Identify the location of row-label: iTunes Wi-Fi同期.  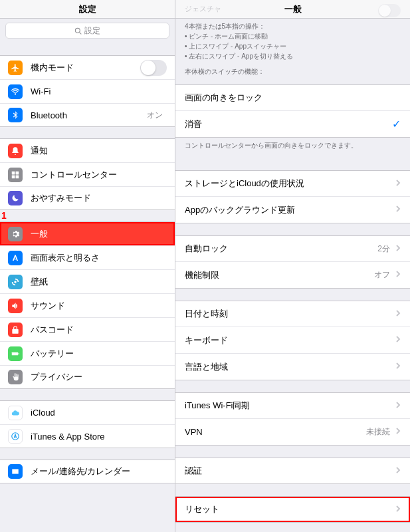
(290, 406).